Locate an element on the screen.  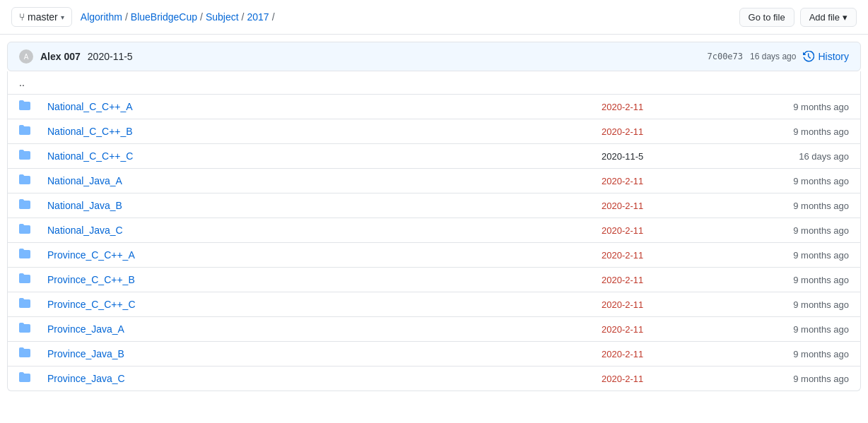
table-row: National_Java_B 2020-2-11 9 months ago is located at coordinates (434, 206).